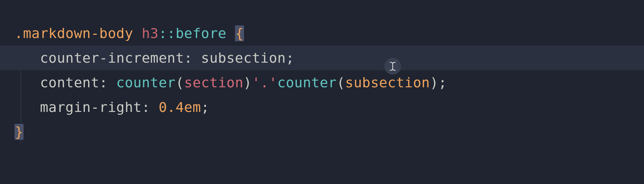 This screenshot has width=644, height=184. Describe the element at coordinates (239, 33) in the screenshot. I see `brace-open: {` at that location.